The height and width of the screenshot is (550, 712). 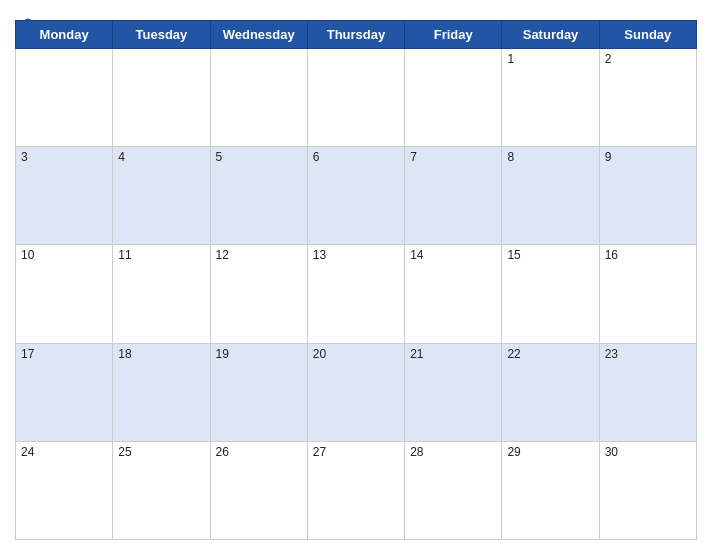 I want to click on logo-blue-text, so click(x=25, y=23).